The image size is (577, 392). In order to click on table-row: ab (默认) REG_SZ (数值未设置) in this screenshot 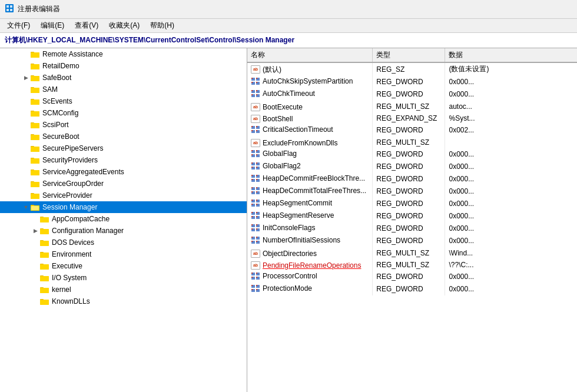, I will do `click(412, 69)`.